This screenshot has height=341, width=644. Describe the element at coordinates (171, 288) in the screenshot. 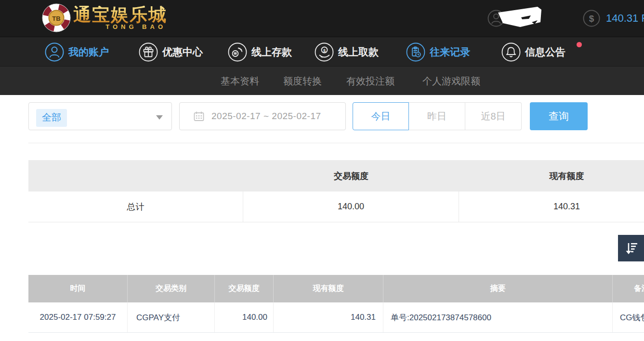

I see `col-type: 交易类别` at that location.